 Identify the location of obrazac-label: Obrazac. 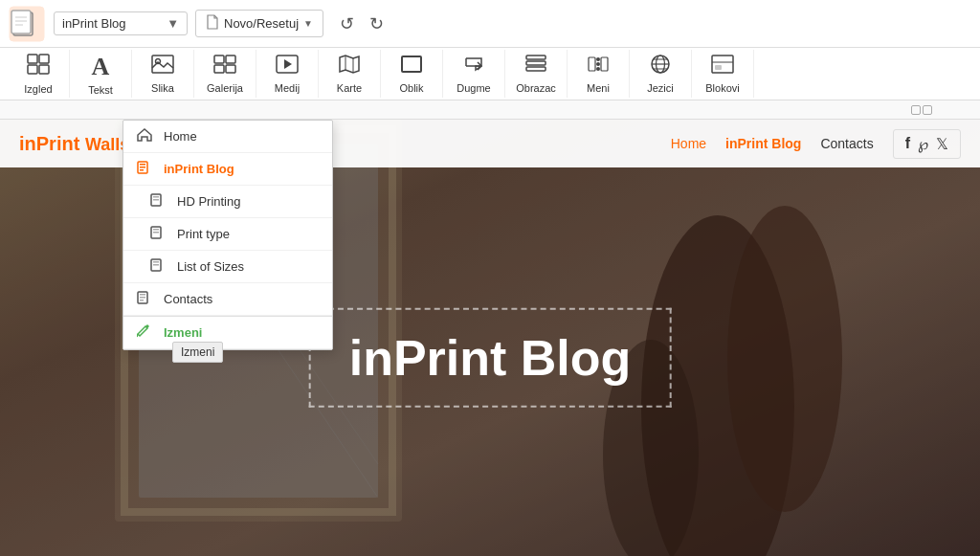
(536, 88).